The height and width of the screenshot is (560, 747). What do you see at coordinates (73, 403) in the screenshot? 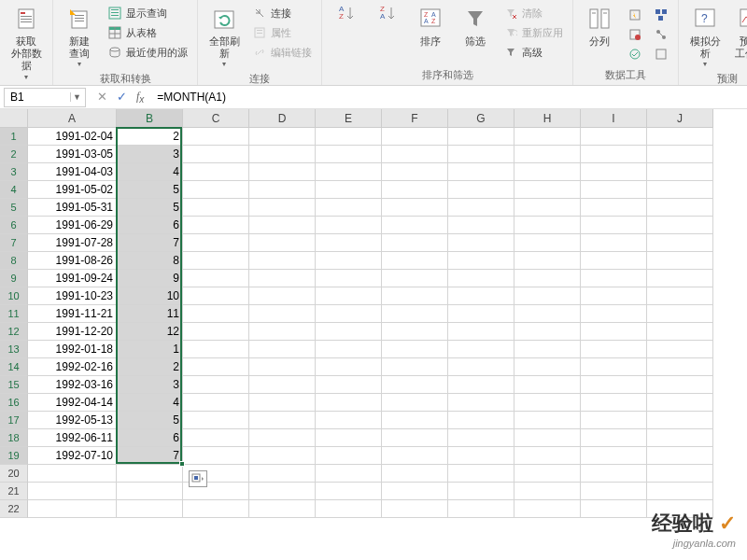
I see `cell: 1992-04-14` at bounding box center [73, 403].